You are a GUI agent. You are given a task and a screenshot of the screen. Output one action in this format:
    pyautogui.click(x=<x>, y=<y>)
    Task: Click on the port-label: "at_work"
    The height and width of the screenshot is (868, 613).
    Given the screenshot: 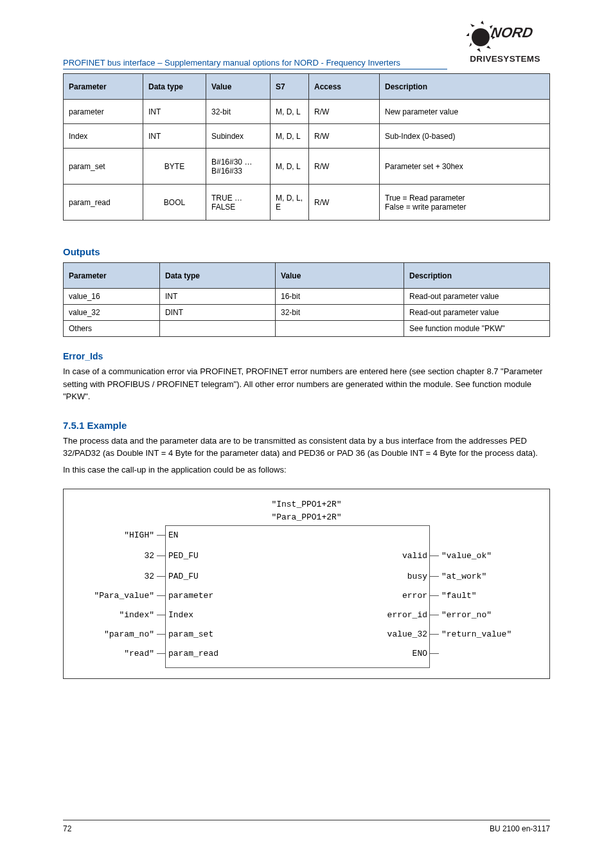 What is the action you would take?
    pyautogui.click(x=464, y=576)
    